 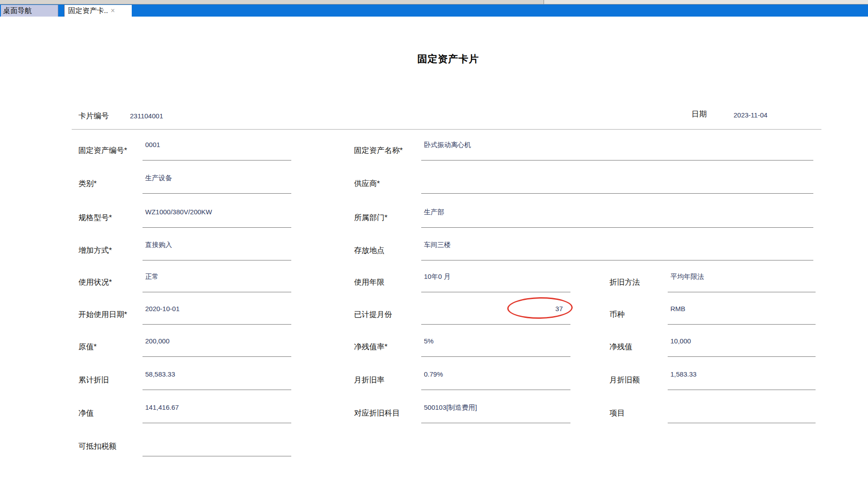 What do you see at coordinates (618, 250) in the screenshot?
I see `field-storage-location-input: 车间三楼` at bounding box center [618, 250].